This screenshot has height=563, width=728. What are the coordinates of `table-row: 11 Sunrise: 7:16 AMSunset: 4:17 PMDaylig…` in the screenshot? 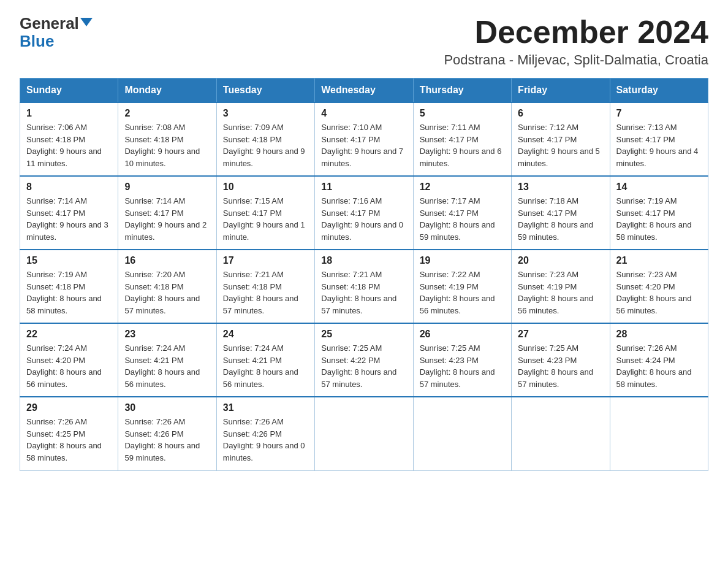 It's located at (364, 213).